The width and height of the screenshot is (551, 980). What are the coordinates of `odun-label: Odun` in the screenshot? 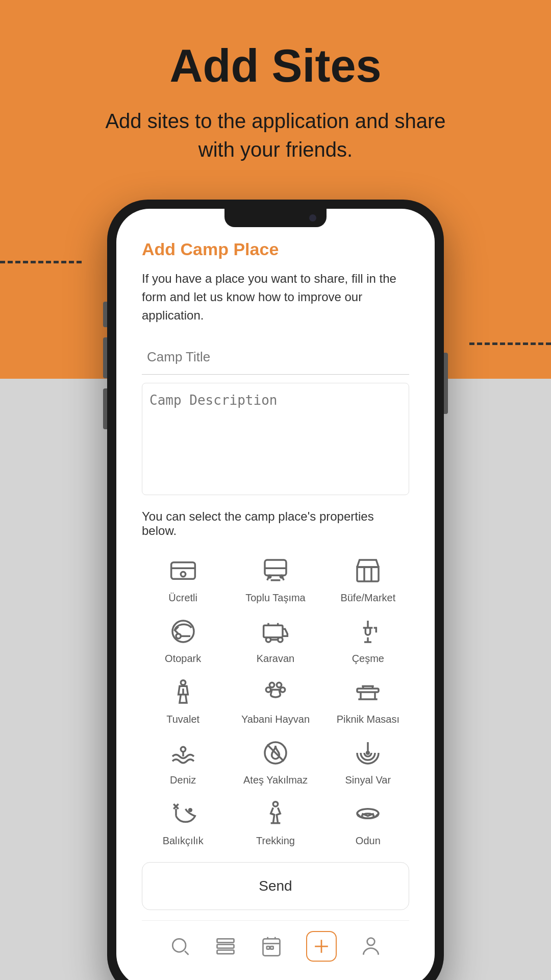 It's located at (368, 841).